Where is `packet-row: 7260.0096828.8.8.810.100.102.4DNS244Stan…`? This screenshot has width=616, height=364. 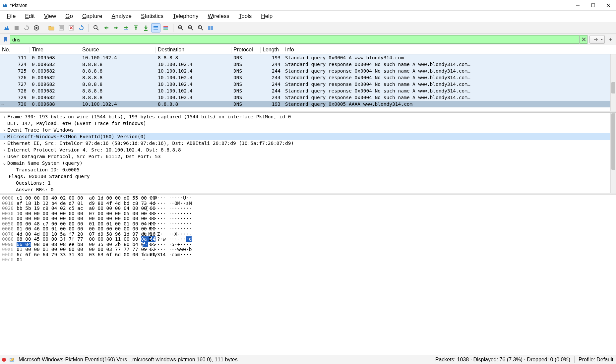 packet-row: 7260.0096828.8.8.810.100.102.4DNS244Stan… is located at coordinates (308, 78).